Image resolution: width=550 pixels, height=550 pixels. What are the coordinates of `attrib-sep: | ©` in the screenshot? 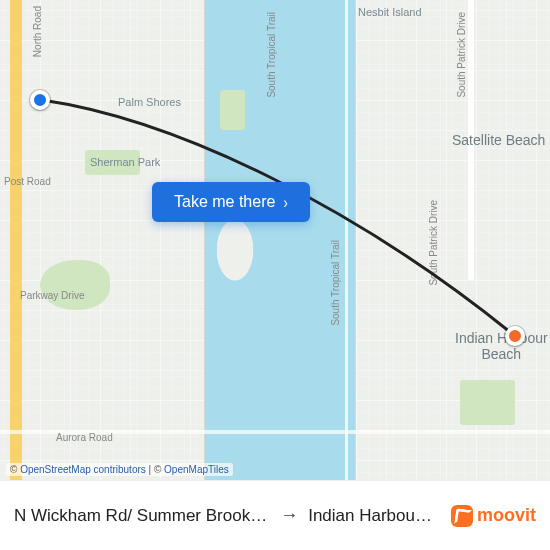 It's located at (157, 470).